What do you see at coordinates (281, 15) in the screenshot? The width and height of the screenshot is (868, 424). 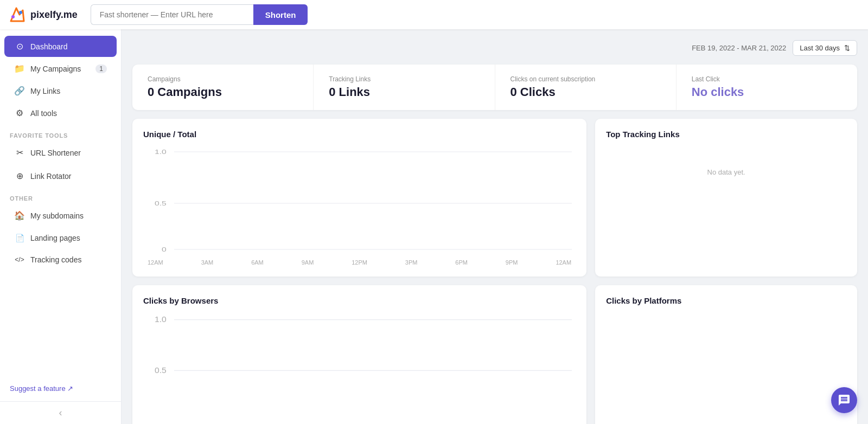 I see `shorten-button: Shorten` at bounding box center [281, 15].